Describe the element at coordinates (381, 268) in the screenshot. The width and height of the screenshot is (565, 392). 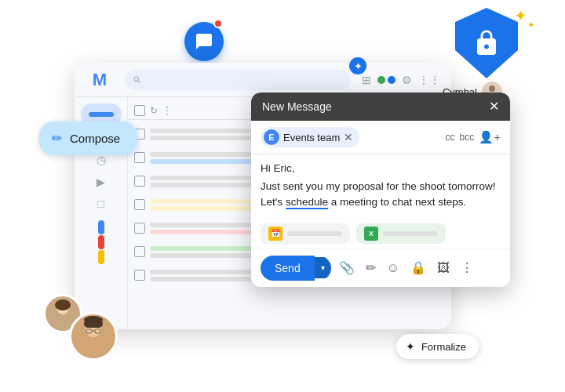
I see `compose-footer: Send ▾ 📎 ✏ ☺ 🔒 🖼 ⋮` at that location.